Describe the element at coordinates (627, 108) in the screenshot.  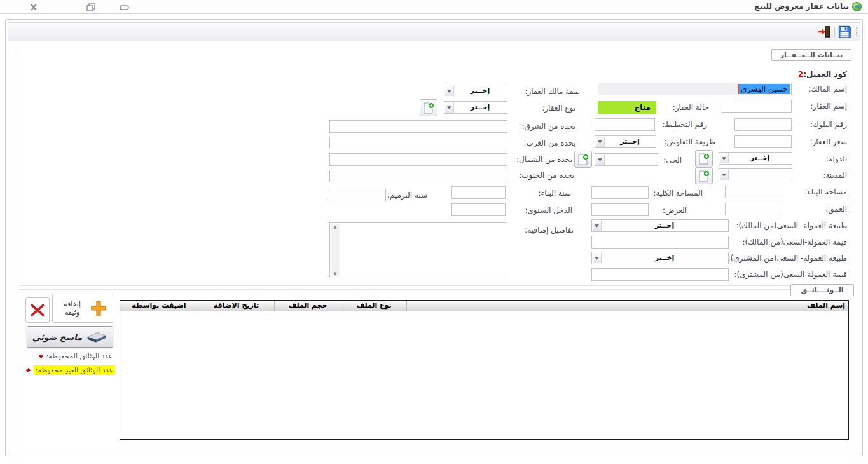
I see `property-status-value: متاح` at that location.